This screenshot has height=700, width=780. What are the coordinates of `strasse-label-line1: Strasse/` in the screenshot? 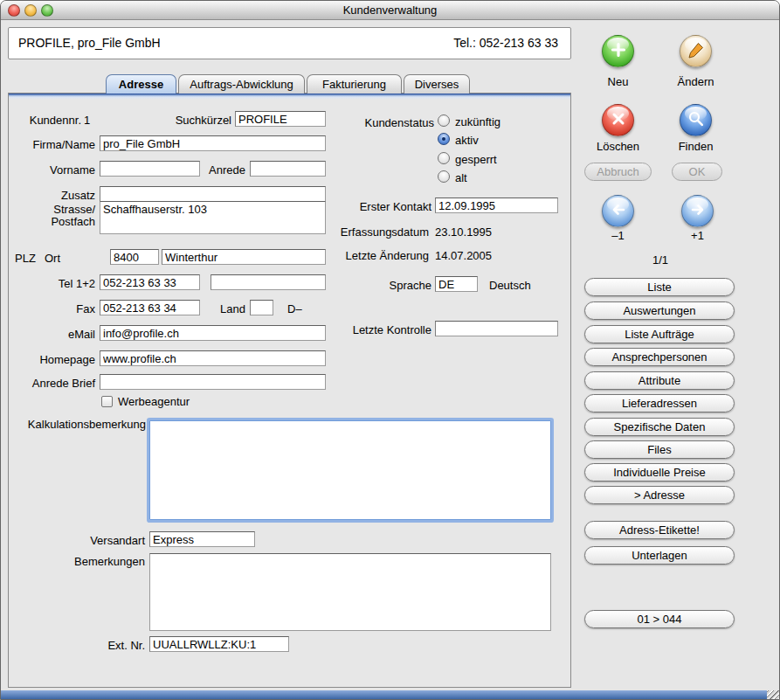 It's located at (59, 210).